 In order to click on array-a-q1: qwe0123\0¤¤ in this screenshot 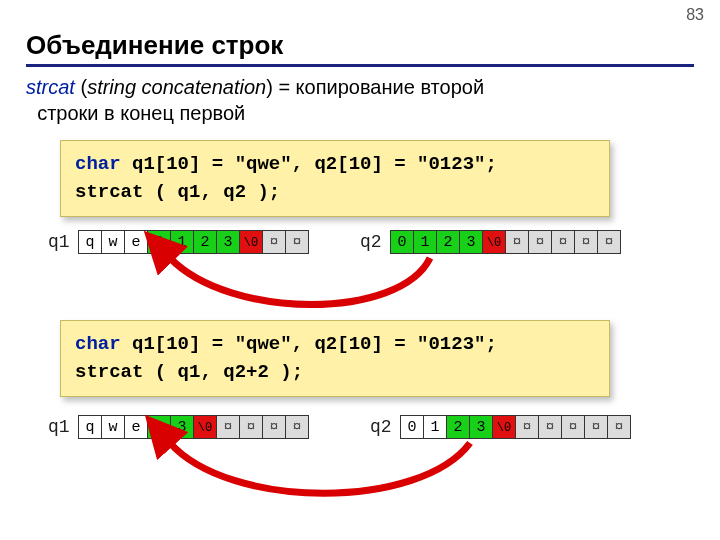, I will do `click(194, 242)`.